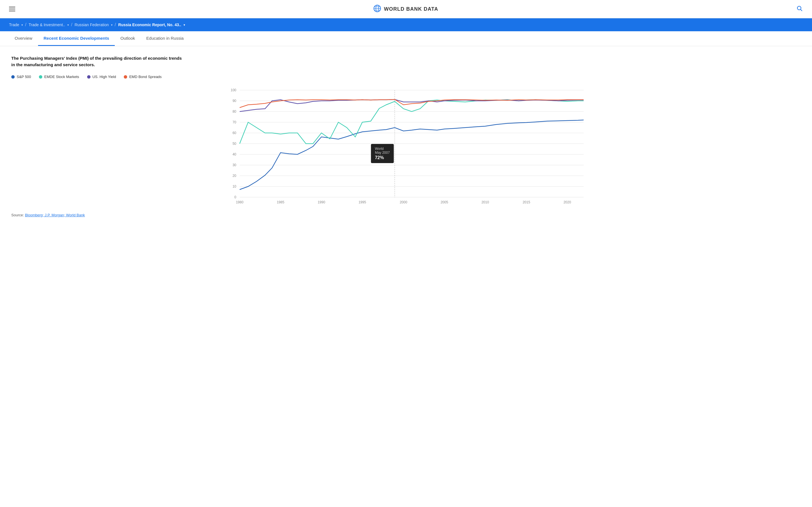 The width and height of the screenshot is (812, 507). What do you see at coordinates (800, 9) in the screenshot?
I see `search-icon` at bounding box center [800, 9].